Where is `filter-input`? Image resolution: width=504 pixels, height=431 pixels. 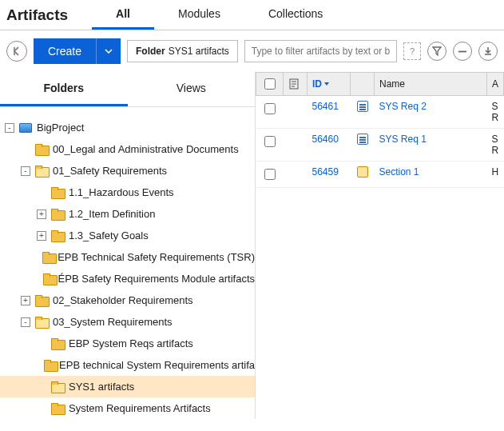 filter-input is located at coordinates (321, 51).